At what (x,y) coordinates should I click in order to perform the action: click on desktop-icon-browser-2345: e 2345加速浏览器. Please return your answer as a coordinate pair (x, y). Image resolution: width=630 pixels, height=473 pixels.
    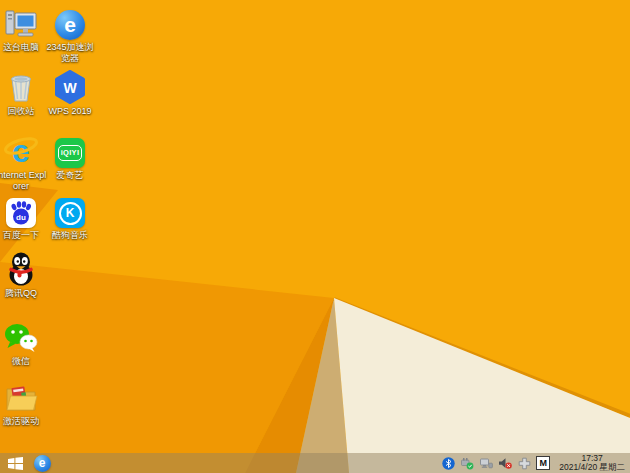
    Looking at the image, I should click on (70, 35).